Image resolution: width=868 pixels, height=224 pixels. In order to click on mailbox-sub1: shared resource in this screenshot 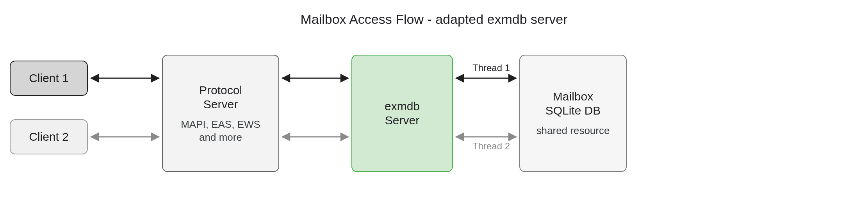, I will do `click(573, 131)`.